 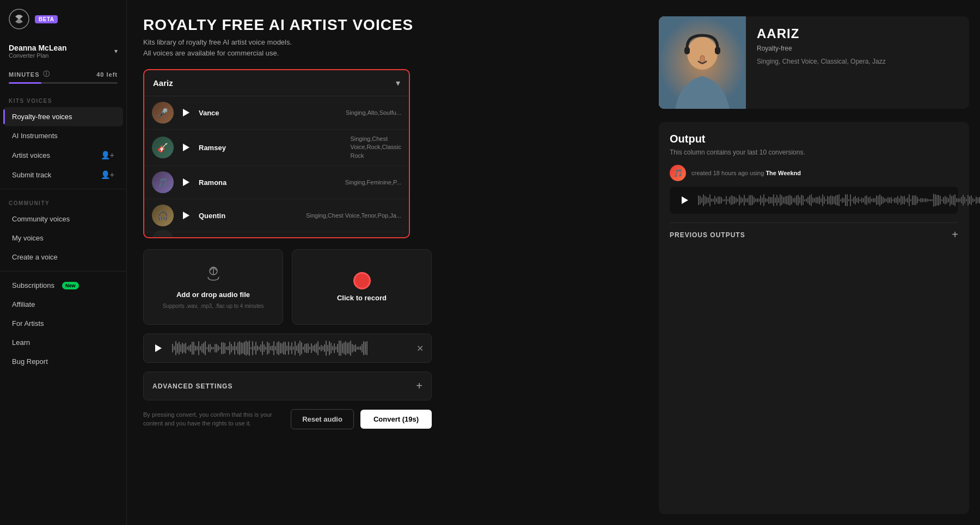 I want to click on voice-avatar-vance: 🎤, so click(x=163, y=113).